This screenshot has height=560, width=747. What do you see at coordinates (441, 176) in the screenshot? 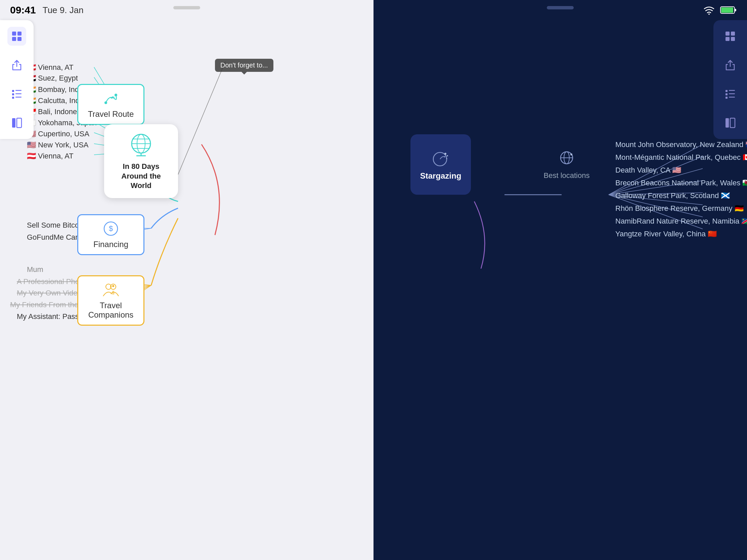
I see `stargazing-label: Stargazing` at bounding box center [441, 176].